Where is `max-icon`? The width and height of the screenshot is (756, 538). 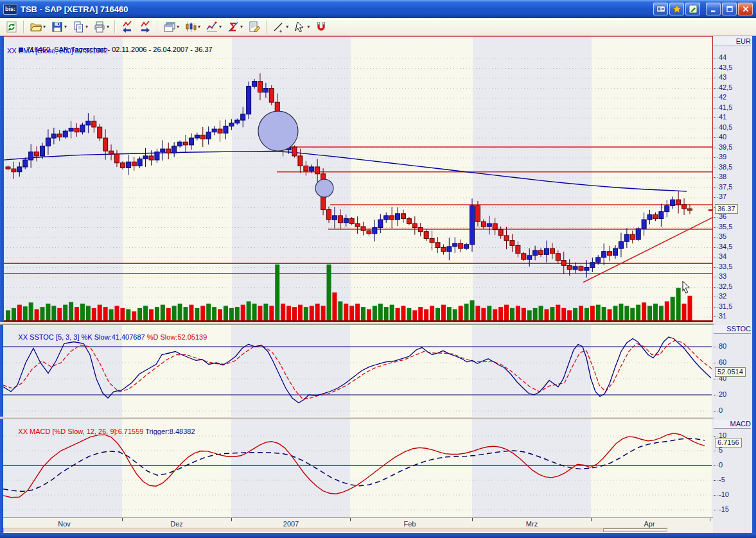
max-icon is located at coordinates (730, 9).